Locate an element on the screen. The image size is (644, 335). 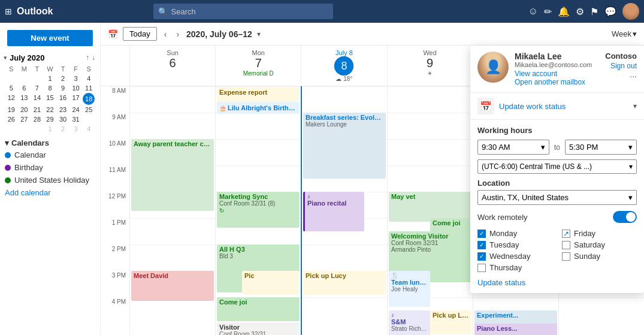
chevron-date-icon: ▾ is located at coordinates (259, 34).